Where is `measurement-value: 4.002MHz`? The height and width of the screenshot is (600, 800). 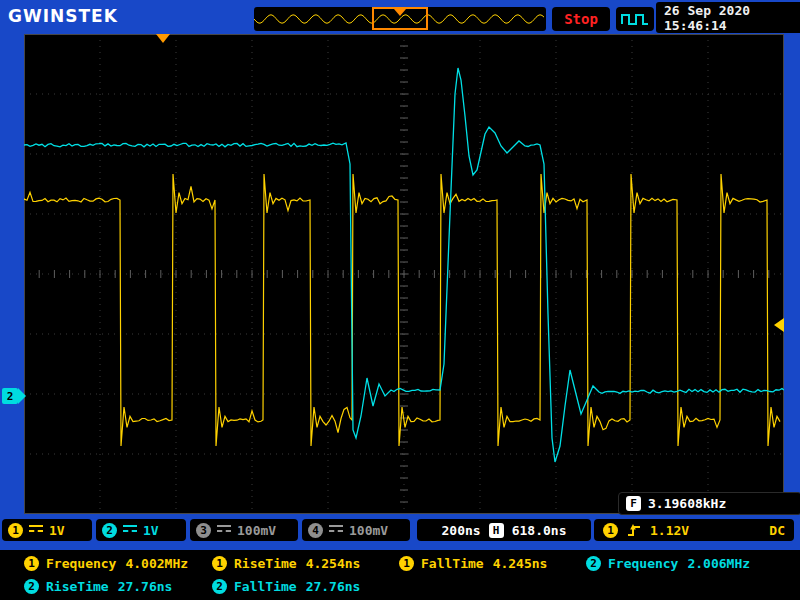 measurement-value: 4.002MHz is located at coordinates (156, 564).